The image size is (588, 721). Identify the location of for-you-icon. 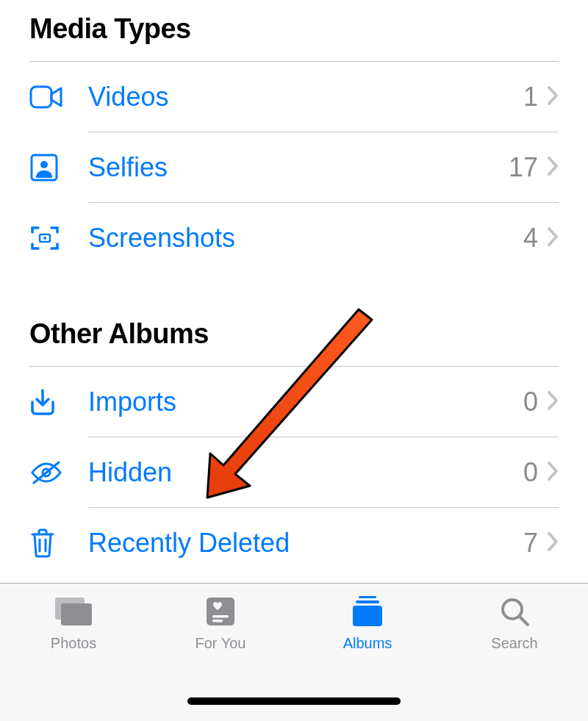
(220, 611).